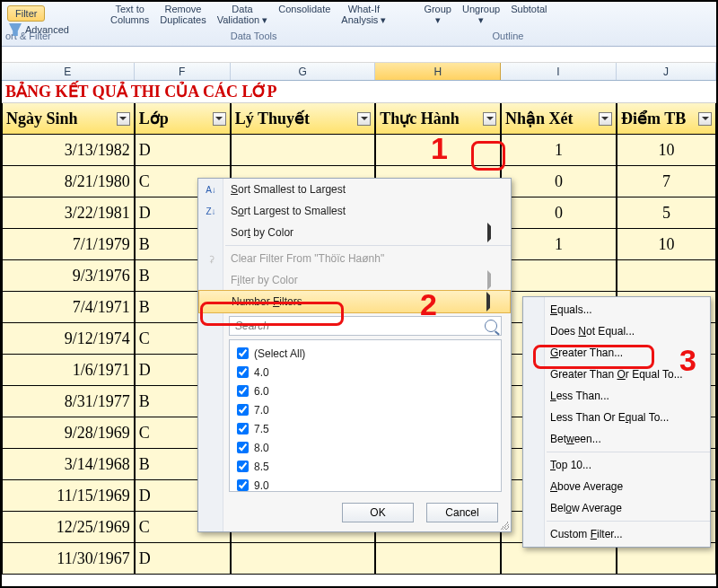 Image resolution: width=718 pixels, height=588 pixels. Describe the element at coordinates (666, 214) in the screenshot. I see `cell-diem-tb: 5` at that location.